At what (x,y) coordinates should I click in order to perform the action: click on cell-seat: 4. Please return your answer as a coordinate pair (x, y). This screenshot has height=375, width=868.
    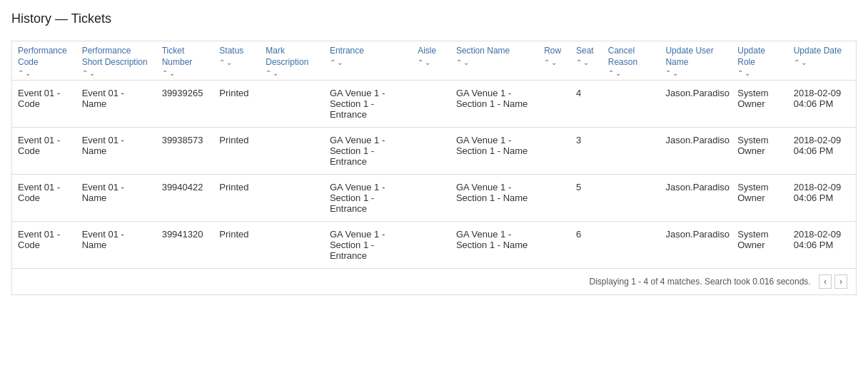
    Looking at the image, I should click on (587, 104).